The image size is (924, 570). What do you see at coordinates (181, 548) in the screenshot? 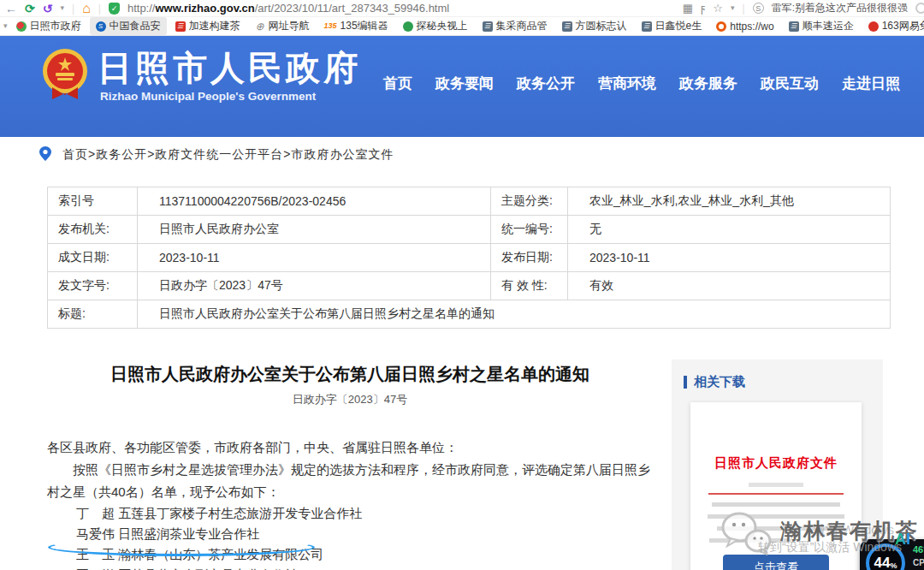
I see `highlight-marker` at bounding box center [181, 548].